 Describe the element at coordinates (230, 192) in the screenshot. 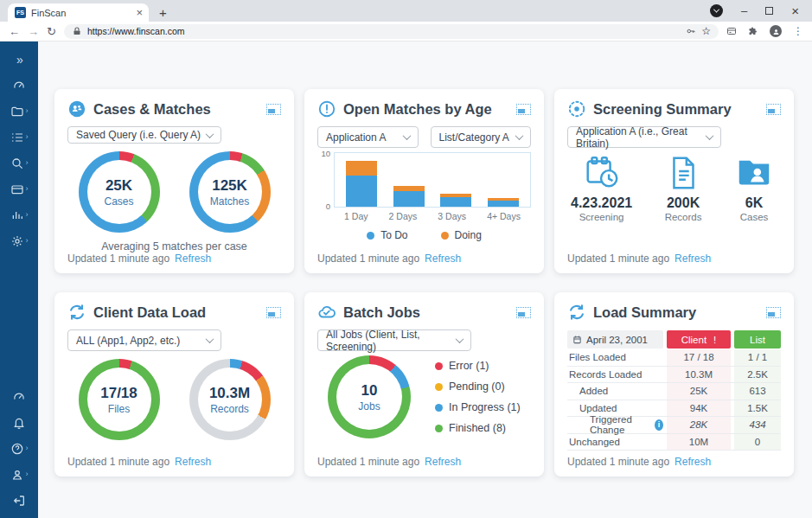

I see `matches-donut-chart: 125KMatches` at that location.